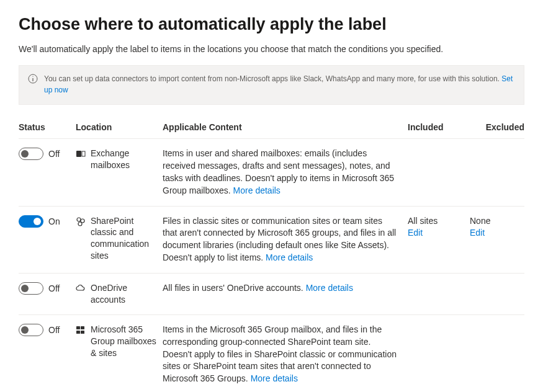  Describe the element at coordinates (119, 341) in the screenshot. I see `location-cell: Microsoft 365 Group mailboxes & sites` at that location.